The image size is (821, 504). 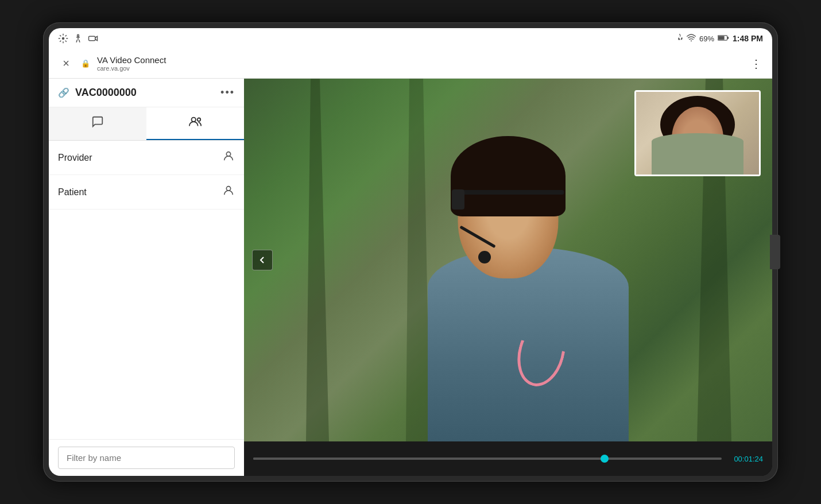 I want to click on progress-dot, so click(x=605, y=459).